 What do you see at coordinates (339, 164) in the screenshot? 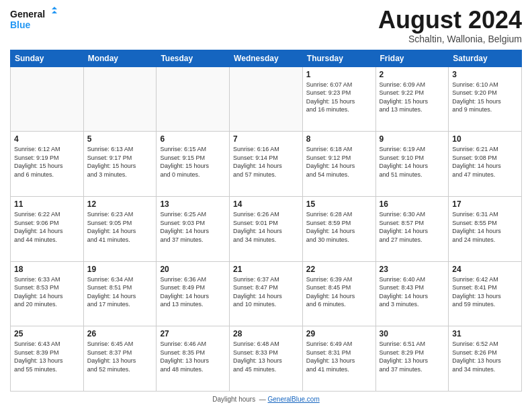
I see `calendar-cell: 8Sunrise: 6:18 AM Sunset: 9:12 PM Daylig…` at bounding box center [339, 164].